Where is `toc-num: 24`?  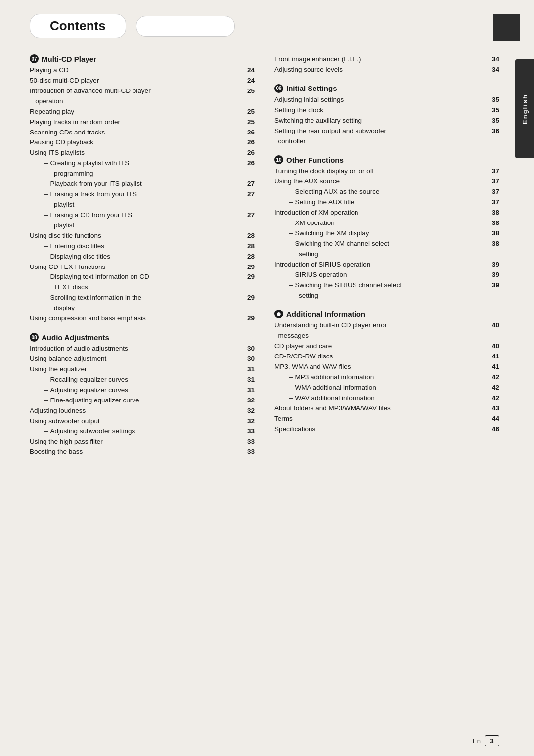
toc-num: 24 is located at coordinates (251, 70).